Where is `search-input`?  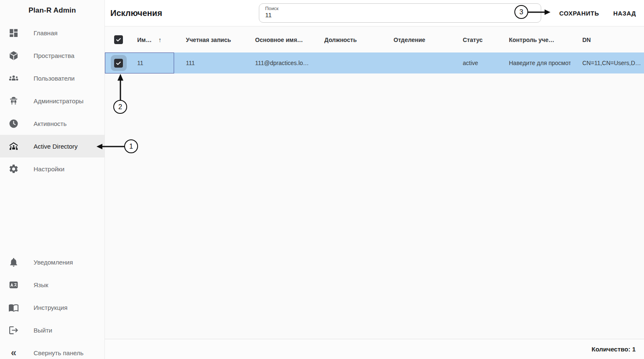
search-input is located at coordinates (400, 15).